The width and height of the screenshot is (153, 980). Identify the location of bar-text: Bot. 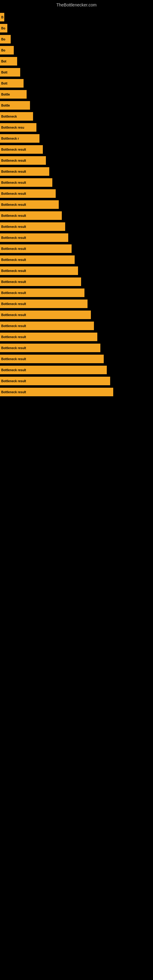
(4, 62).